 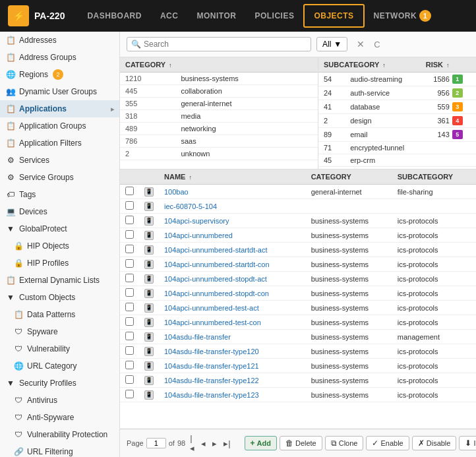 I want to click on sidebar-item-vulnerability-protection: 🛡 Vulnerability Protection, so click(x=59, y=435).